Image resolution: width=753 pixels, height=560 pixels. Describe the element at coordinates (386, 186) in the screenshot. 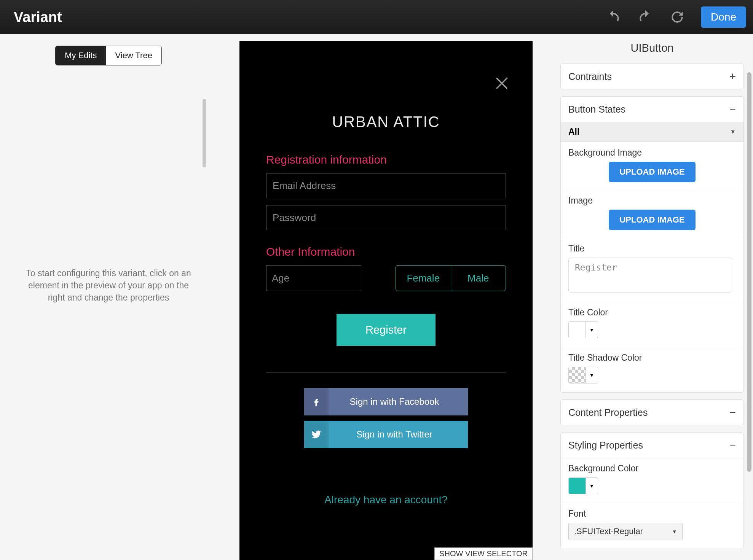

I see `email-field: Email Address` at that location.